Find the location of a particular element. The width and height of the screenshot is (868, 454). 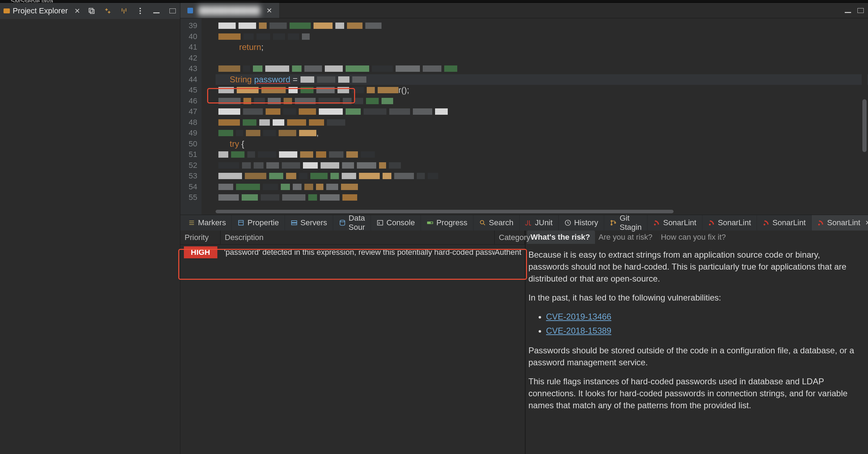

priority-badge: HIGH is located at coordinates (201, 252).